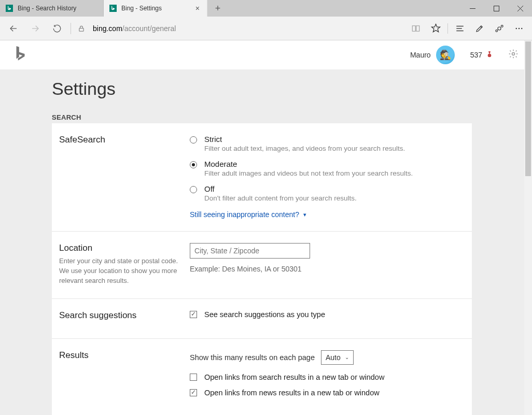  What do you see at coordinates (281, 189) in the screenshot?
I see `radio-title: Off` at bounding box center [281, 189].